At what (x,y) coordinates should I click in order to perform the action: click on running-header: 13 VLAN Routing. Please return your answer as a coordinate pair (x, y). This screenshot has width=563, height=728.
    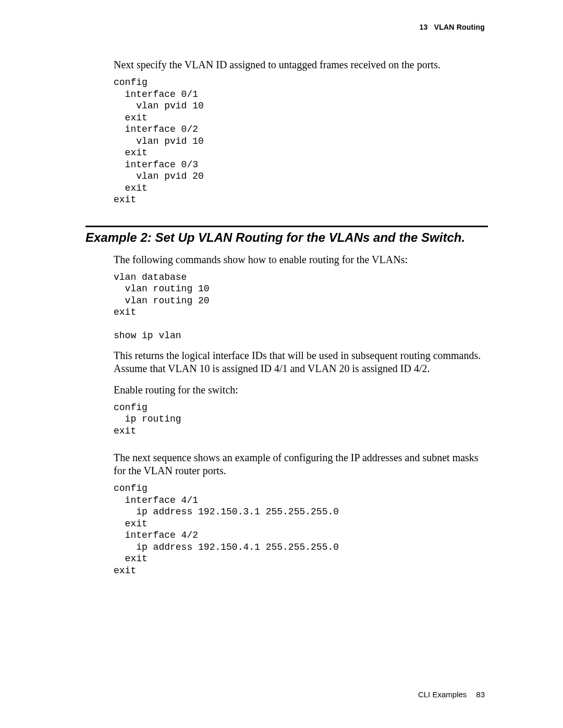
    Looking at the image, I should click on (452, 27).